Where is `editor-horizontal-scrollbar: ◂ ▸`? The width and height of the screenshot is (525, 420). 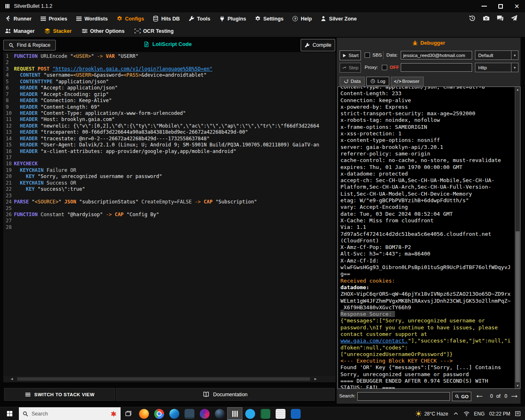
editor-horizontal-scrollbar: ◂ ▸ is located at coordinates (169, 379).